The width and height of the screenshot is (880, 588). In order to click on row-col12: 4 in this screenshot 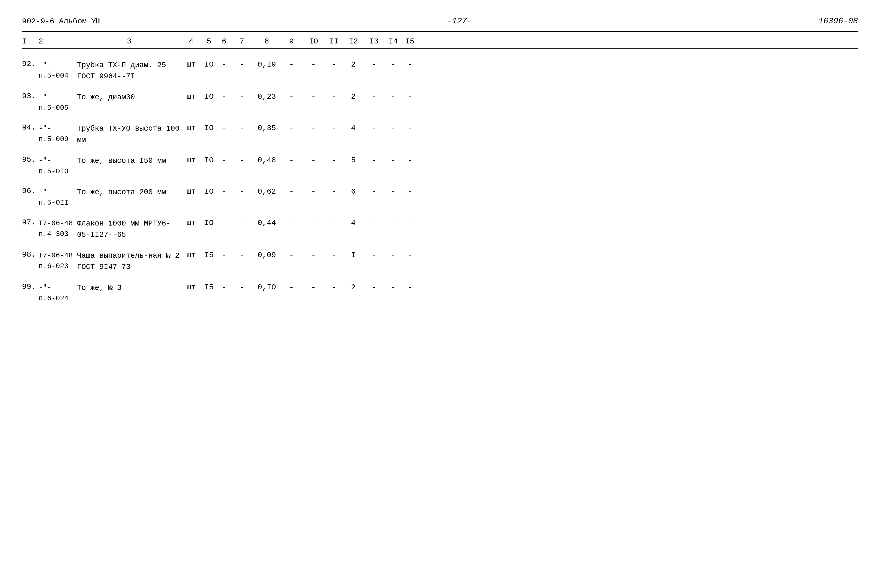, I will do `click(353, 223)`.